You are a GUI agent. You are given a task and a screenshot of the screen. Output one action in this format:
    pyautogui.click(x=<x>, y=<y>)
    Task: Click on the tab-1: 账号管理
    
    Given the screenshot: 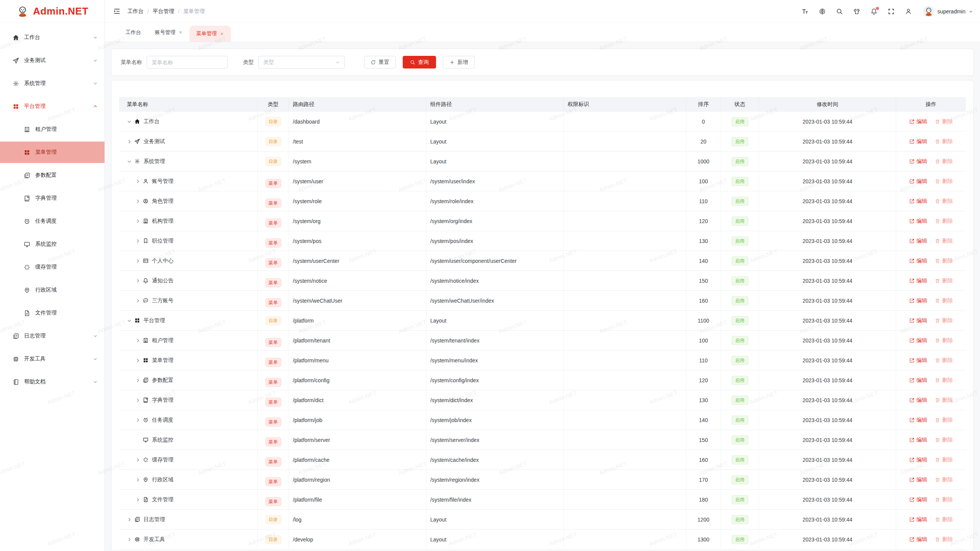 What is the action you would take?
    pyautogui.click(x=169, y=33)
    